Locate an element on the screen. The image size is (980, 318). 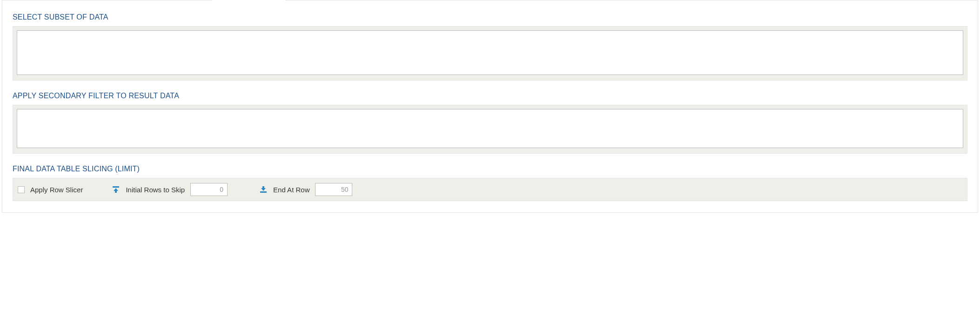
subset-textarea is located at coordinates (490, 53).